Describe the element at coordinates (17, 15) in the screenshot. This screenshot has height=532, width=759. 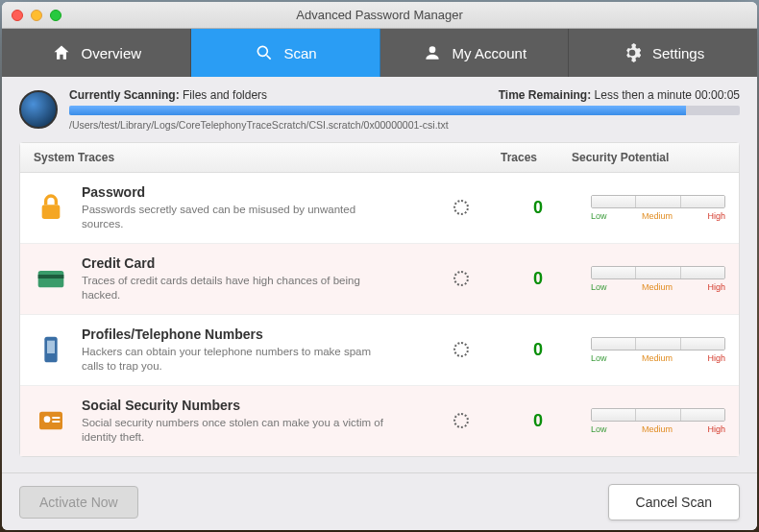
I see `close-icon` at that location.